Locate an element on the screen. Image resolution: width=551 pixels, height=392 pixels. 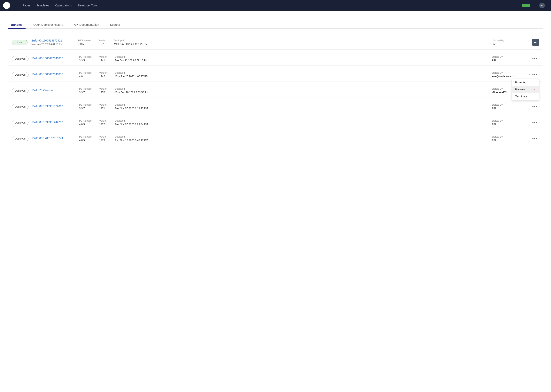
pb-release-field-3: PB Release 4.0.1 is located at coordinates (86, 75).